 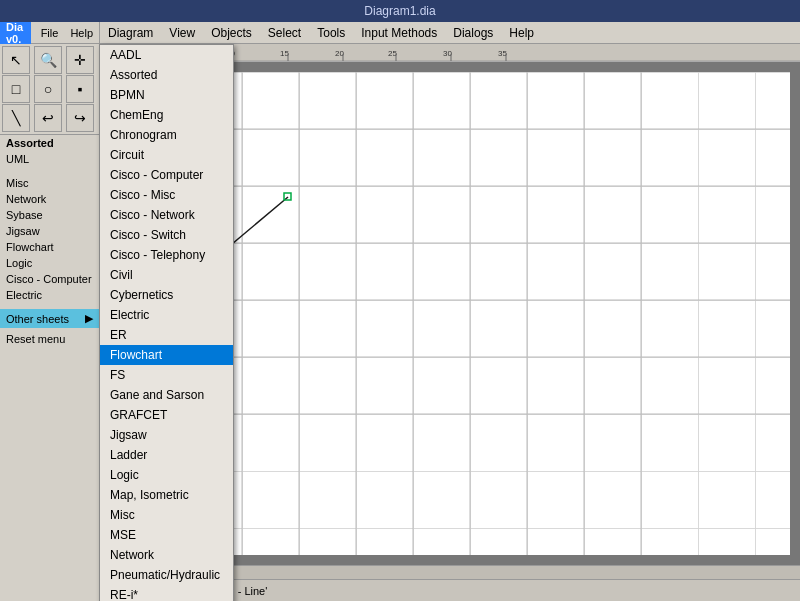 I want to click on sheet-network: Network, so click(x=50, y=199).